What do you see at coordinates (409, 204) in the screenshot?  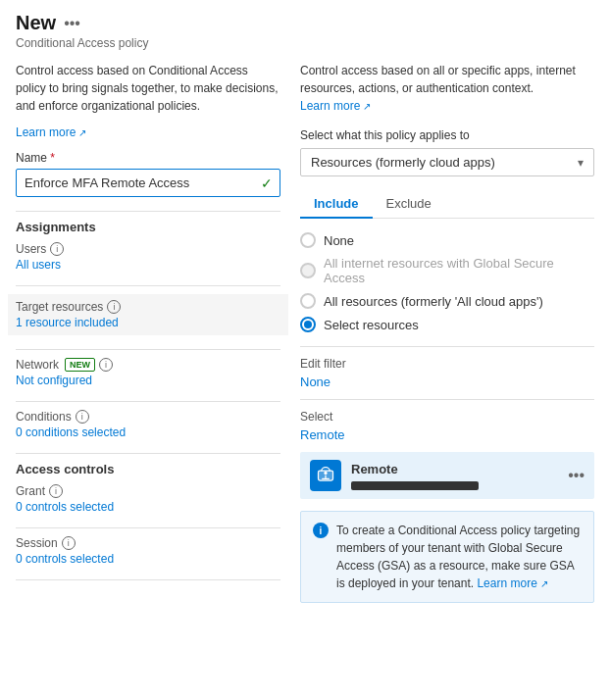 I see `tab-exclude: Exclude` at bounding box center [409, 204].